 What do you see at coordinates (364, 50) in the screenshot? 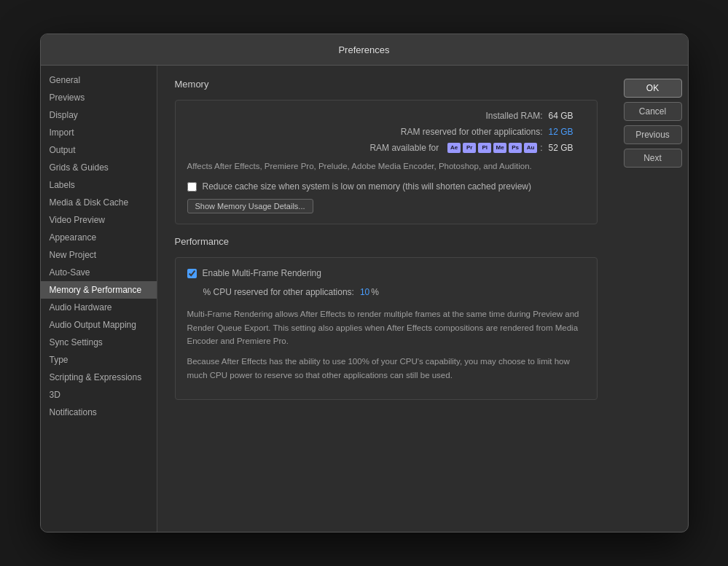
I see `dialog-title: Preferences` at bounding box center [364, 50].